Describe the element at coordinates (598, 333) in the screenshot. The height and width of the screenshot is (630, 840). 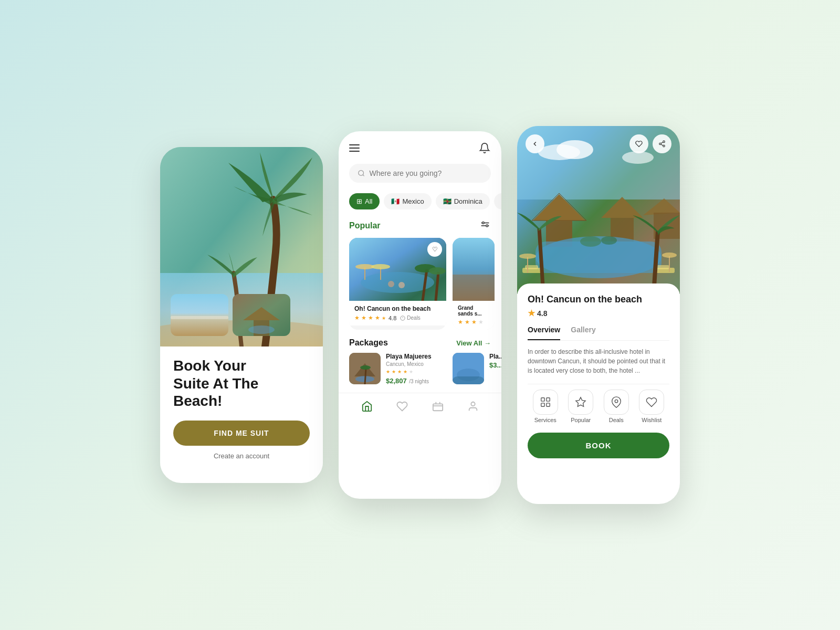
I see `detail-tabs: Overview Gallery` at that location.